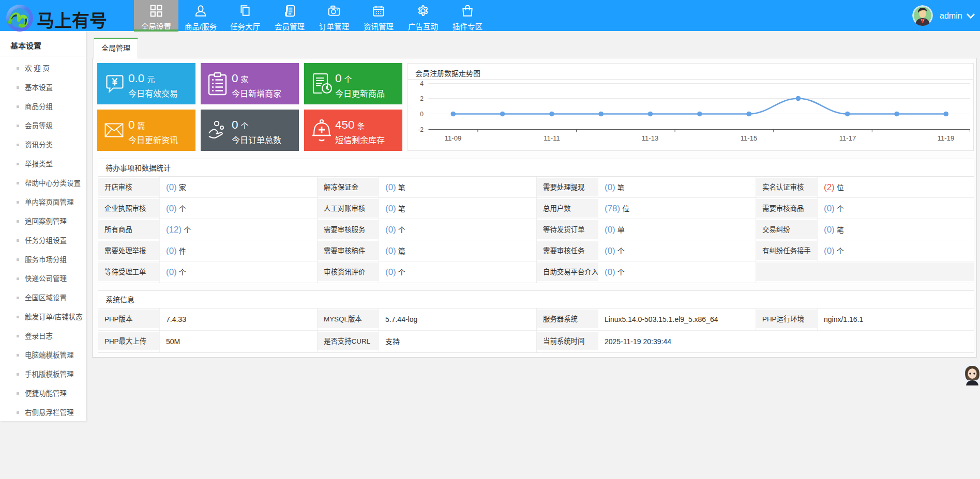 The image size is (980, 479). What do you see at coordinates (421, 130) in the screenshot?
I see `svg-text: -2` at bounding box center [421, 130].